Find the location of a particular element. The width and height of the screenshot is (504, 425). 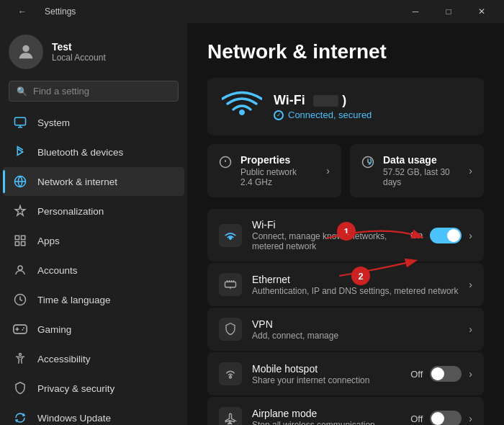

wifi-status-card: Wi-Fi ) ✓ Connected, secured is located at coordinates (346, 107).